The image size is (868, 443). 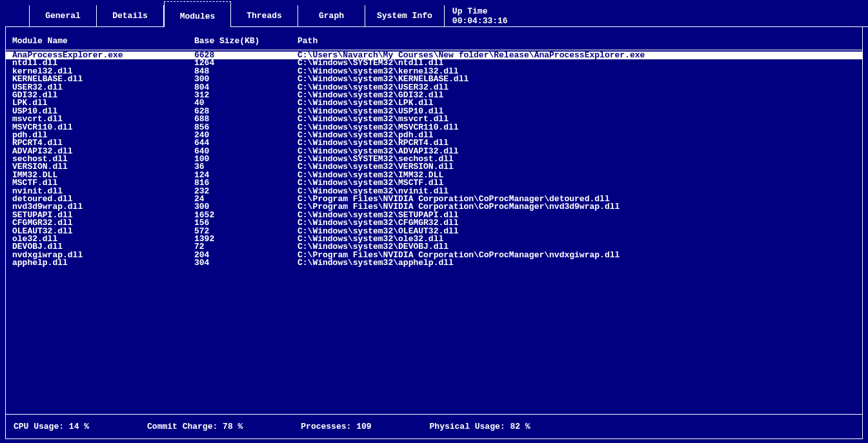 What do you see at coordinates (520, 427) in the screenshot?
I see `status-physical-value: 82 %` at bounding box center [520, 427].